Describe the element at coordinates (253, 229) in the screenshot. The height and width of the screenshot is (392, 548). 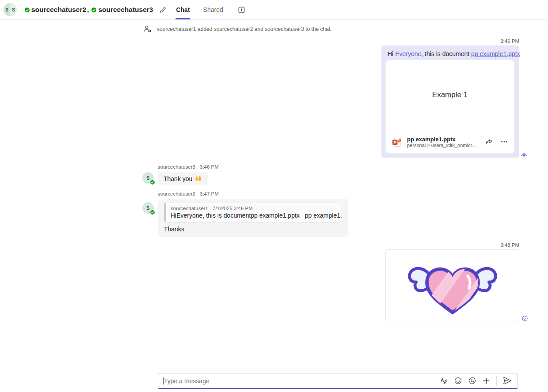
I see `message-text: Thanks` at that location.